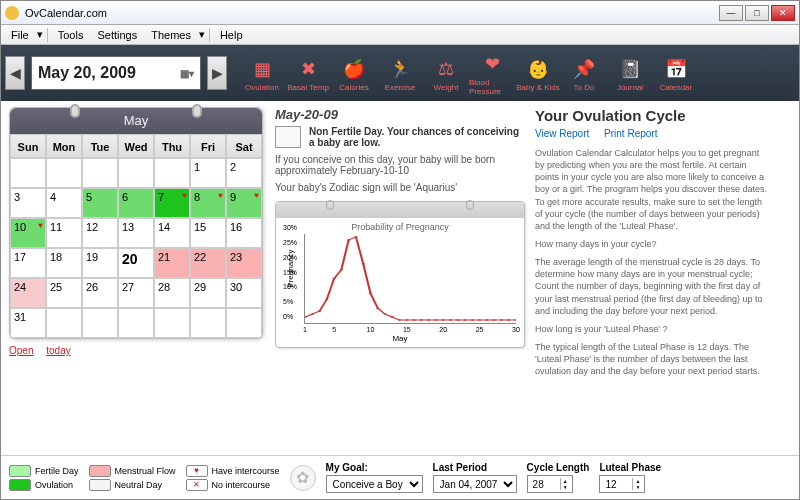 The width and height of the screenshot is (800, 500). Describe the element at coordinates (630, 69) in the screenshot. I see `notebook-icon: 📓` at that location.